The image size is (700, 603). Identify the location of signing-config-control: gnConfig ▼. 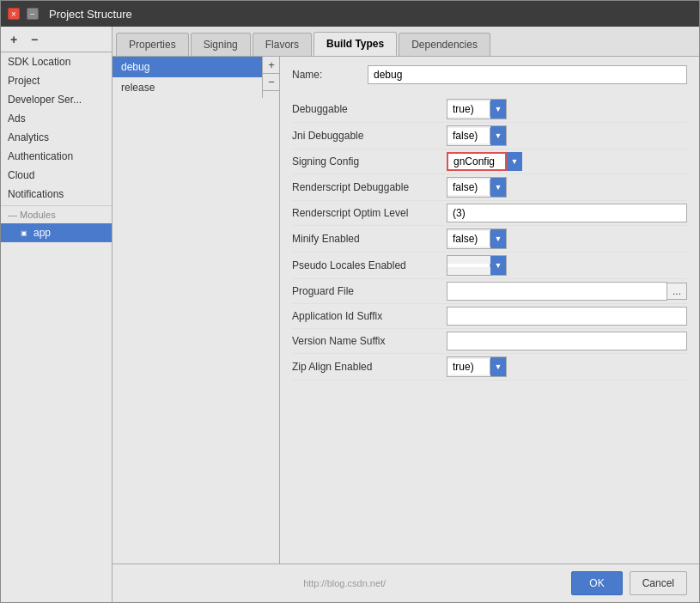
(567, 161).